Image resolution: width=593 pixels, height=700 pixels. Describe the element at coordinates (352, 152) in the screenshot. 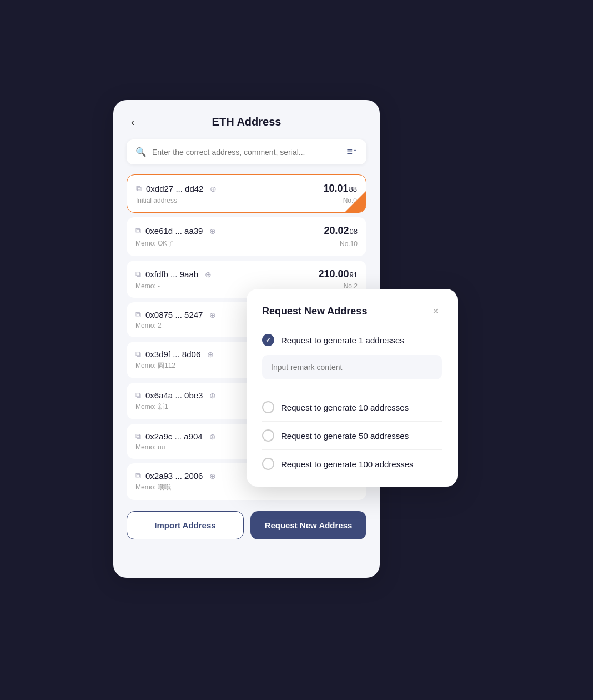

I see `filter-icon: ≡↑` at that location.